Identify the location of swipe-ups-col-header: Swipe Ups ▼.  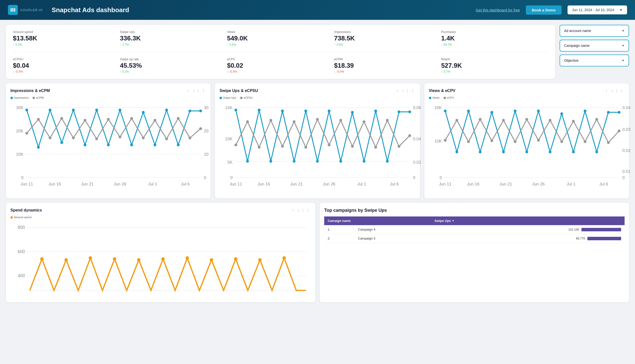
(528, 221).